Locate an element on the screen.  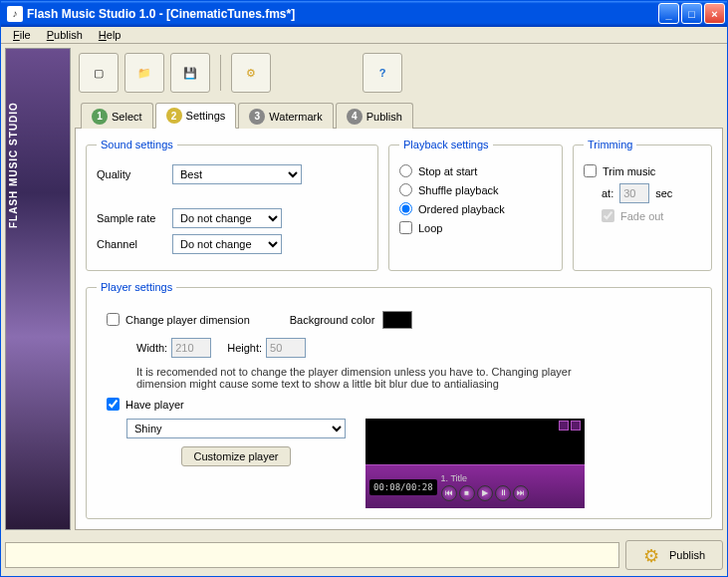
player-legend: Player settings is located at coordinates (136, 287).